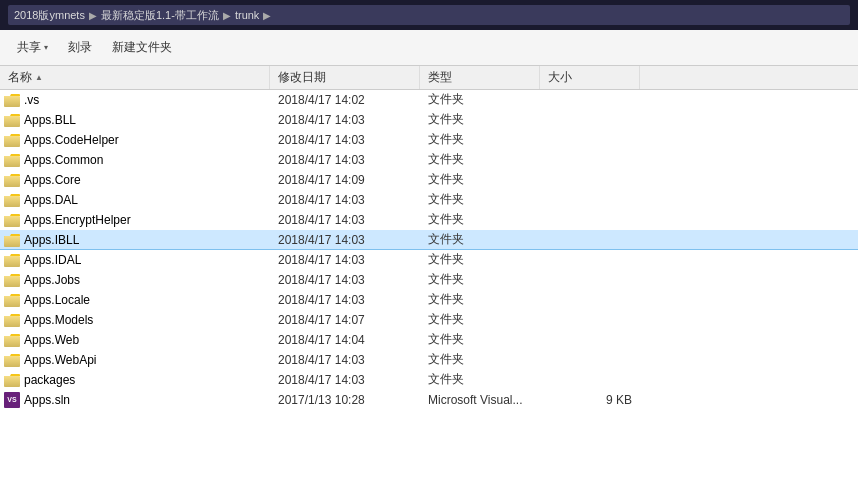 The image size is (858, 502). Describe the element at coordinates (429, 280) in the screenshot. I see `table-row: Apps.Jobs2018/4/17 14:03文件夹` at that location.